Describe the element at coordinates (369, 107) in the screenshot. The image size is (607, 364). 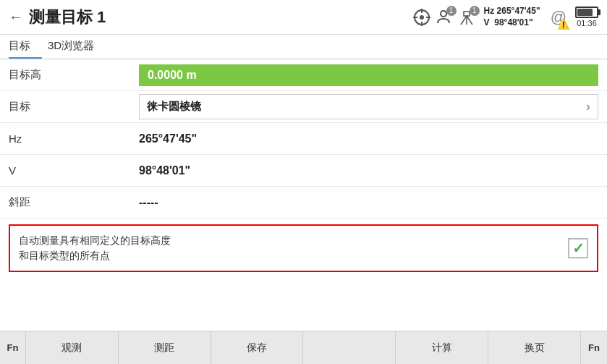
I see `field-value-target-selector: 徕卡圆棱镜 ›` at that location.